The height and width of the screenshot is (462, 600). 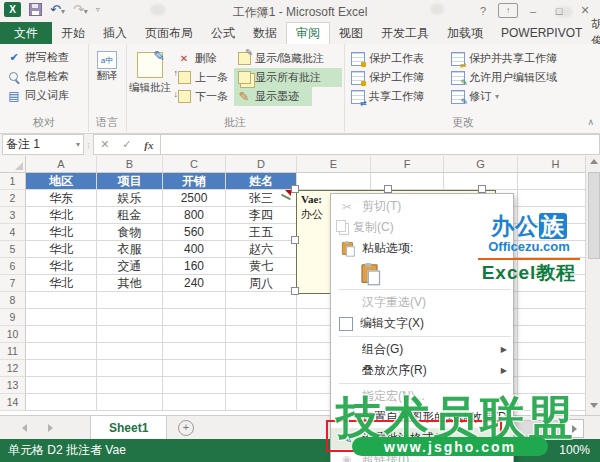 I want to click on formula-input, so click(x=380, y=144).